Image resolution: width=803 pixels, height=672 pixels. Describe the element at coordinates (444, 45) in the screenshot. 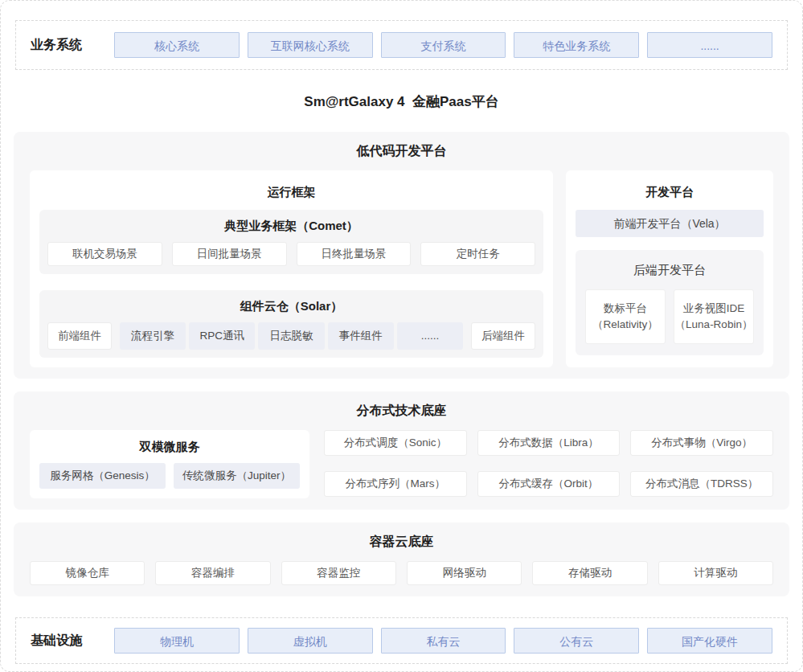

I see `business-system-payment: 支付系统` at that location.